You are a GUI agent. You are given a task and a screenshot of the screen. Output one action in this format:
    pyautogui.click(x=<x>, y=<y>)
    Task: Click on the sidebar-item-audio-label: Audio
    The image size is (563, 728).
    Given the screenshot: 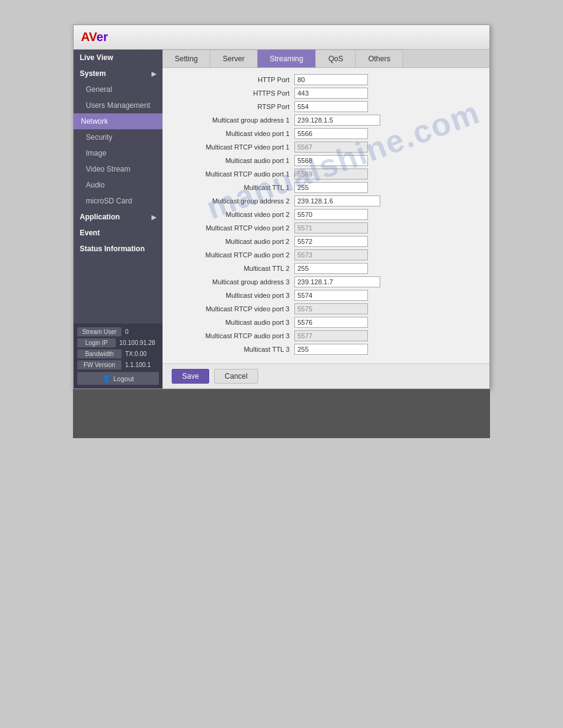 What is the action you would take?
    pyautogui.click(x=96, y=185)
    